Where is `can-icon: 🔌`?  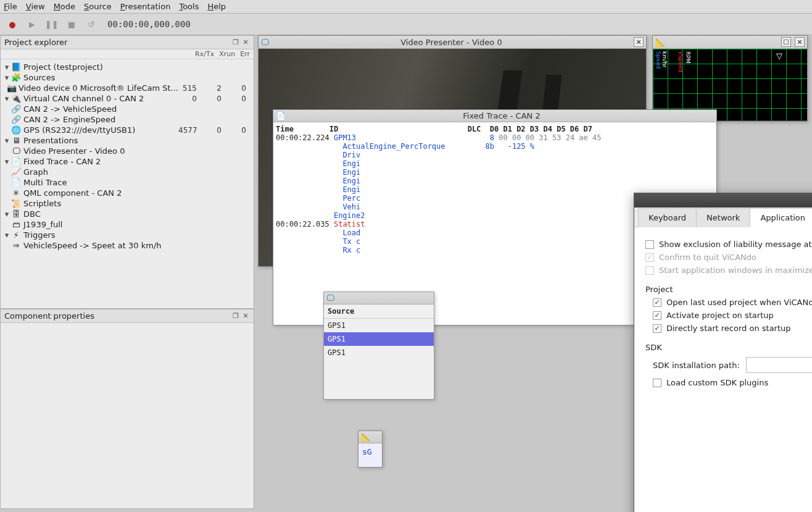
can-icon: 🔌 is located at coordinates (16, 99).